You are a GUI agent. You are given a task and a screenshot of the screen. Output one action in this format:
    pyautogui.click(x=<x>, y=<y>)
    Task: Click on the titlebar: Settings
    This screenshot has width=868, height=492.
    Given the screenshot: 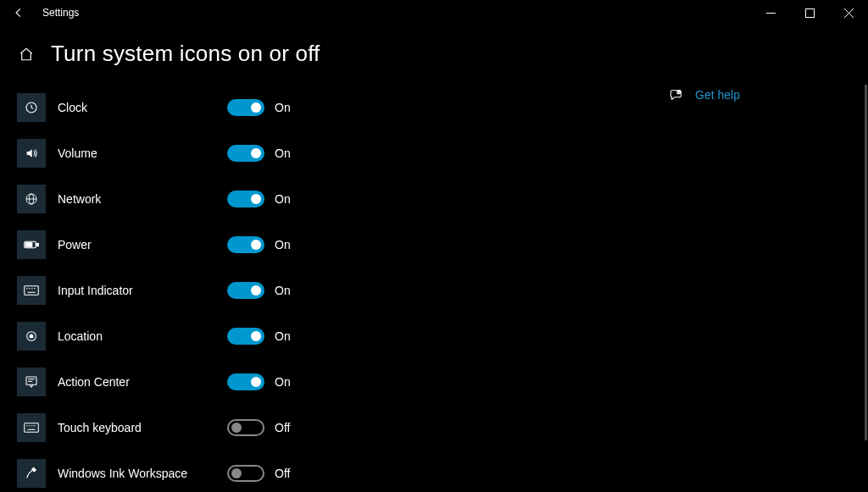 What is the action you would take?
    pyautogui.click(x=434, y=13)
    